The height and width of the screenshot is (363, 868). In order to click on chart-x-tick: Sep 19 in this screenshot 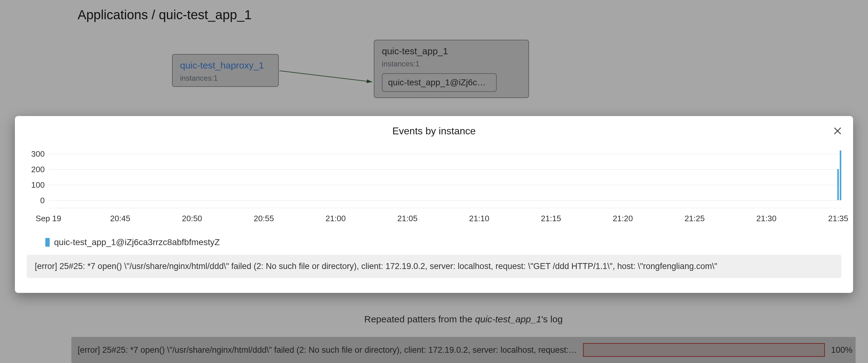, I will do `click(49, 219)`.